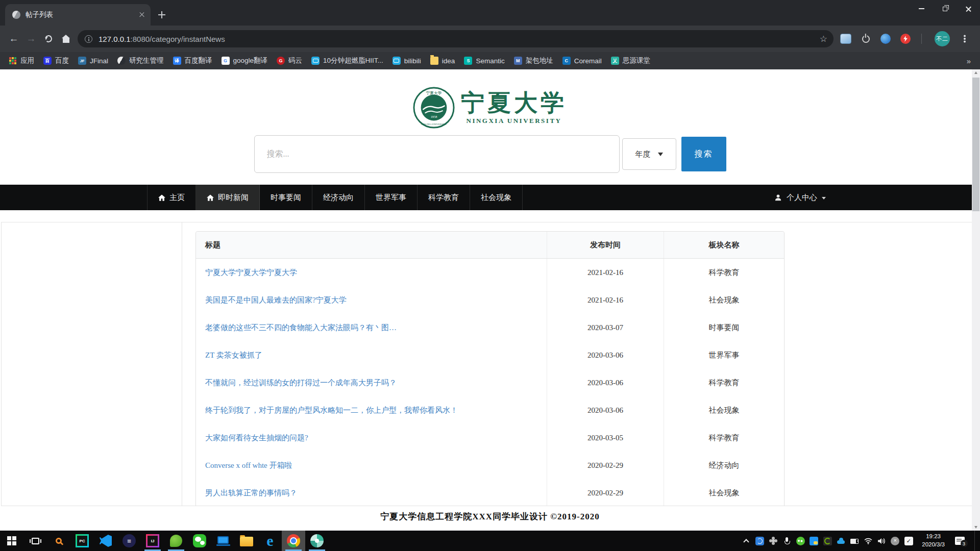 The height and width of the screenshot is (551, 980). I want to click on eclipse-button: ≡, so click(129, 541).